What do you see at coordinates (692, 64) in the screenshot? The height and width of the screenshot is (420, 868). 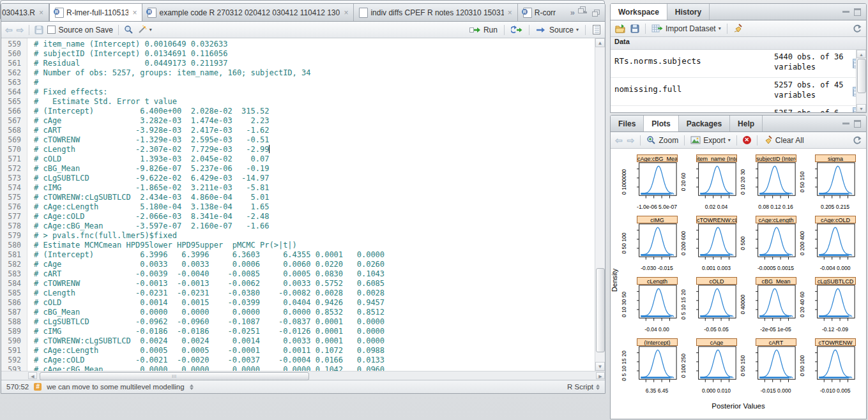 I see `object-name: RTs.norms.subjects` at bounding box center [692, 64].